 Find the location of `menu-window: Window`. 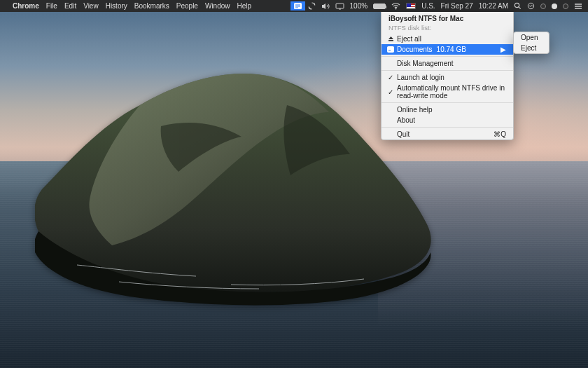

menu-window: Window is located at coordinates (218, 6).